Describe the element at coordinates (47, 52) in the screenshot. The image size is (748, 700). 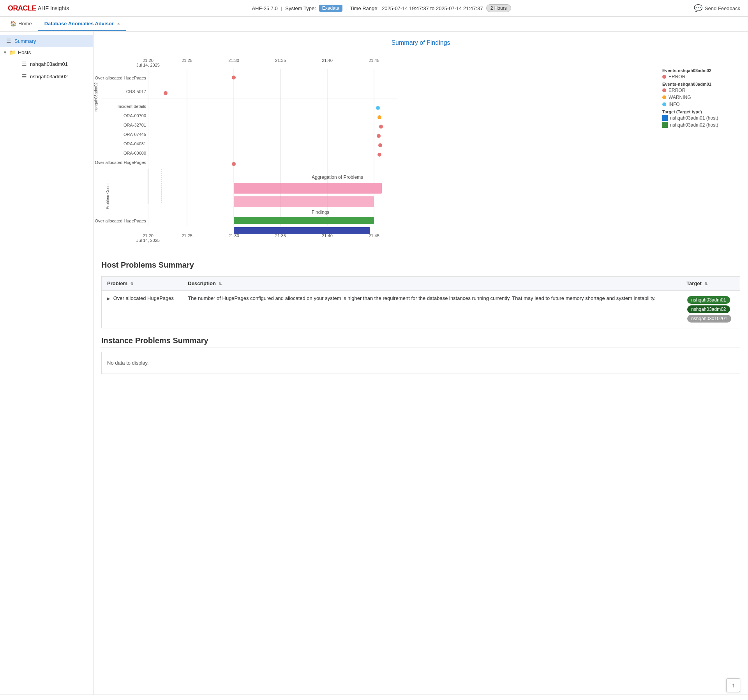
I see `sidebar-item-hosts: ▼ 📁 Hosts` at that location.